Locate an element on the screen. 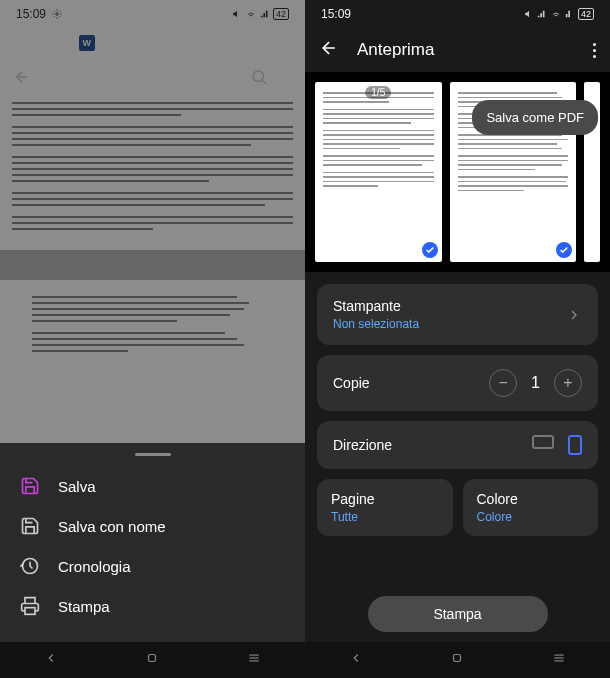  copies-decrease: − is located at coordinates (503, 383).